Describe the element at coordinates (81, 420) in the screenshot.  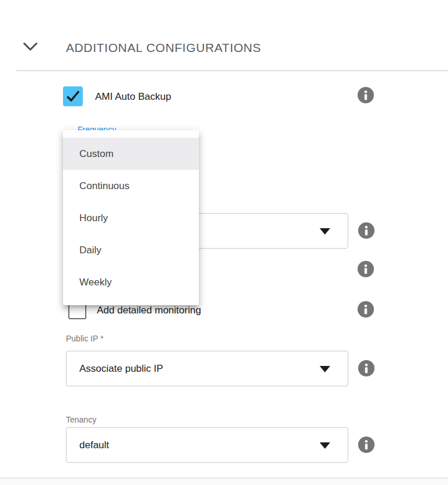
I see `tenancy-label: Tenancy` at that location.